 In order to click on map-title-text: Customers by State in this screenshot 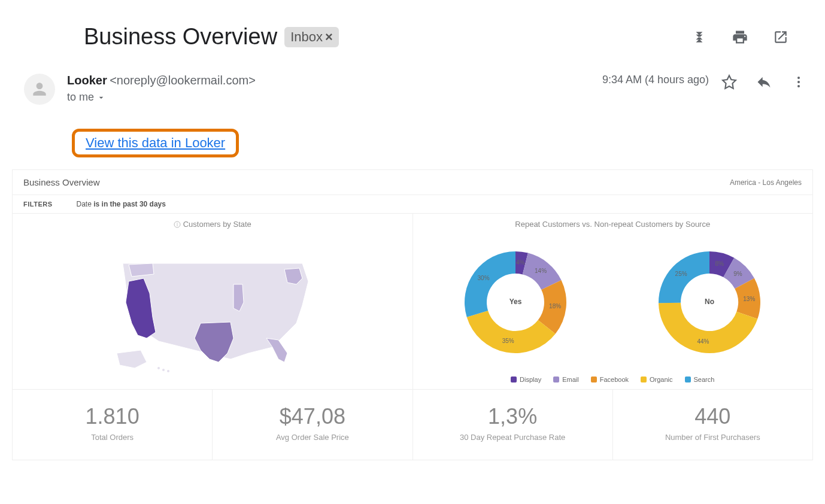, I will do `click(217, 224)`.